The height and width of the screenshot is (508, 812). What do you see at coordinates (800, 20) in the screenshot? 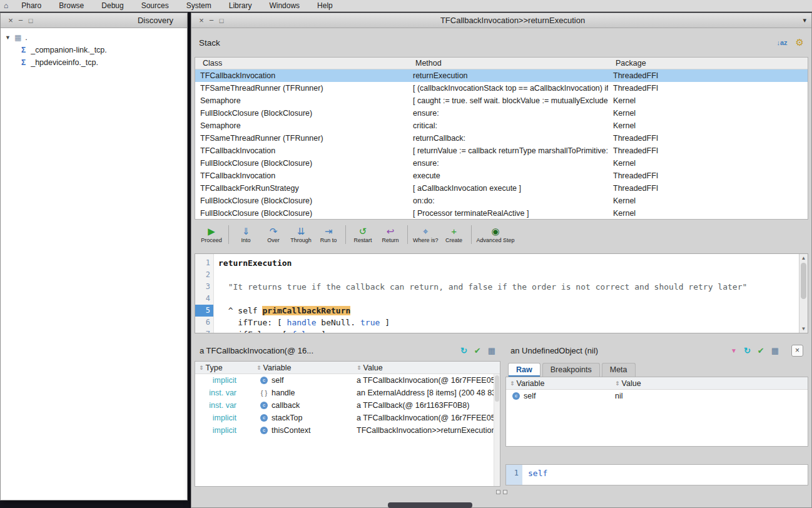
I see `chevron-down-icon: ▾` at bounding box center [800, 20].